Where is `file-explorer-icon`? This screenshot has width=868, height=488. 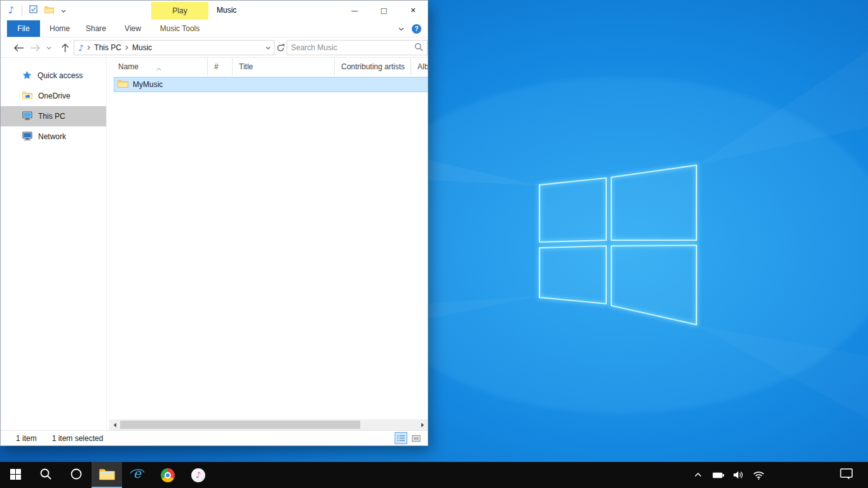 file-explorer-icon is located at coordinates (107, 475).